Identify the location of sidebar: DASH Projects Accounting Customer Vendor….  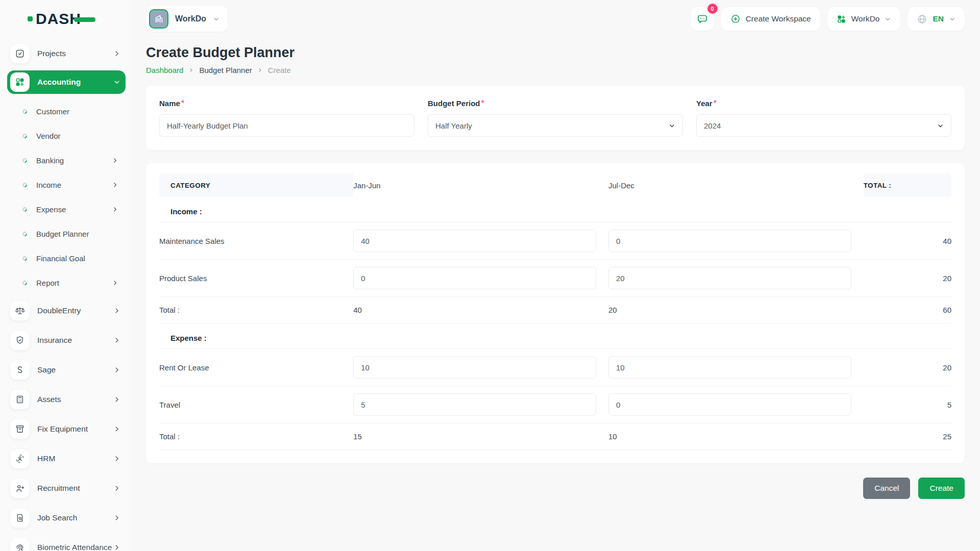
(66, 276).